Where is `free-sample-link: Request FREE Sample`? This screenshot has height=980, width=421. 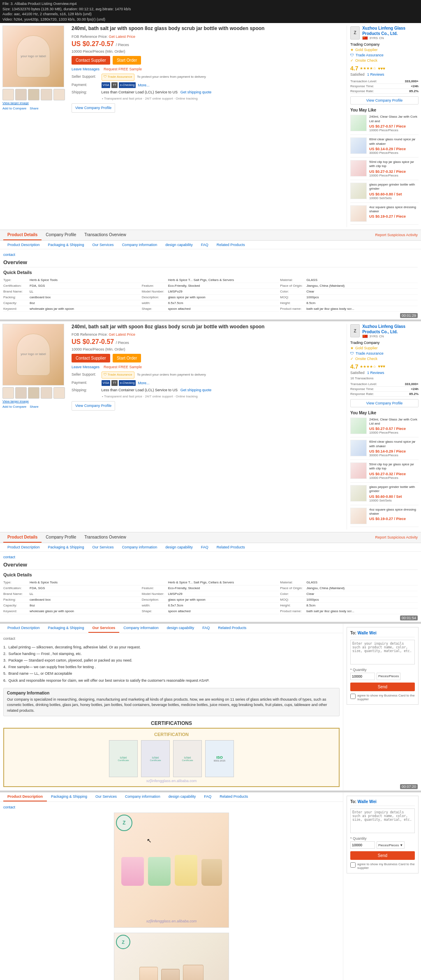 free-sample-link: Request FREE Sample is located at coordinates (123, 69).